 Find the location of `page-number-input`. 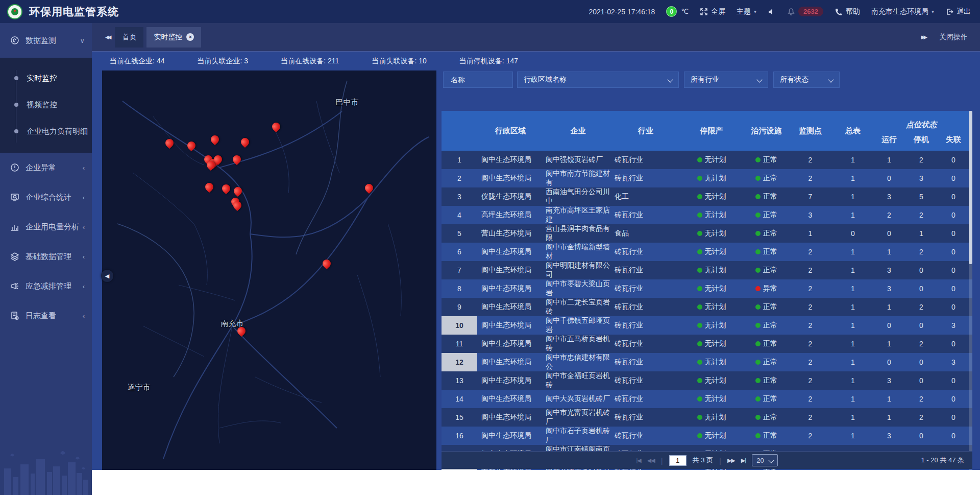

page-number-input is located at coordinates (678, 461).